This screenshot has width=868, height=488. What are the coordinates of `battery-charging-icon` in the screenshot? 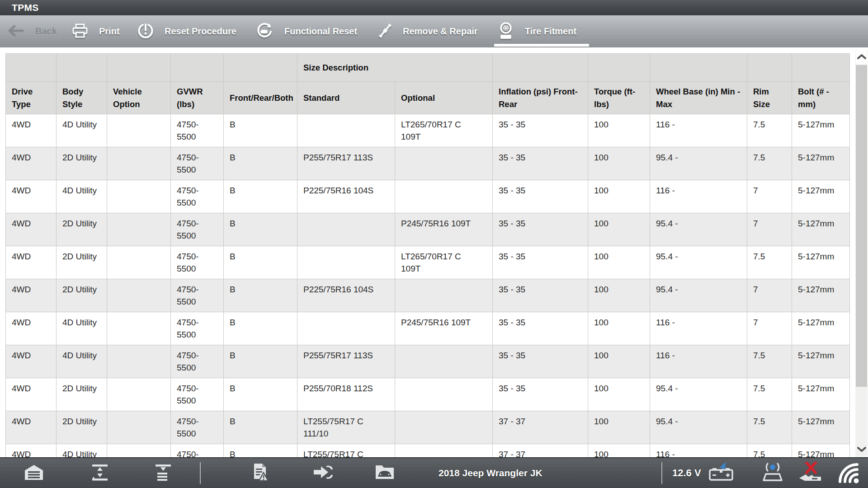 It's located at (721, 473).